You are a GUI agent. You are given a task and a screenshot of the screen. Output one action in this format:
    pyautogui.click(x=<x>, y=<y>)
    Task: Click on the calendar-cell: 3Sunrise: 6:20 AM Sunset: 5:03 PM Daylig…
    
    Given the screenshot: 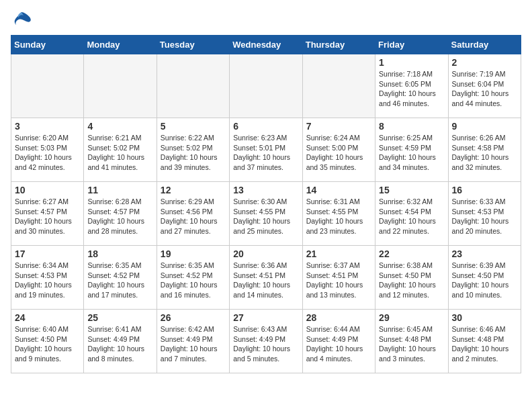 What is the action you would take?
    pyautogui.click(x=48, y=150)
    